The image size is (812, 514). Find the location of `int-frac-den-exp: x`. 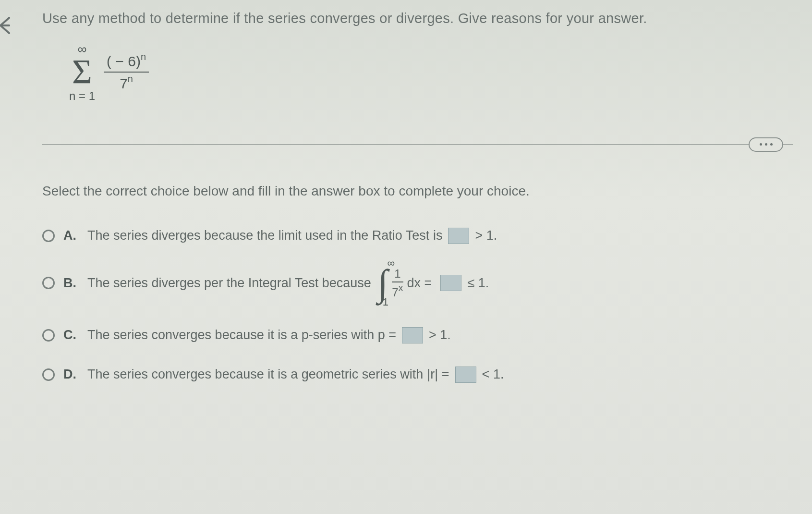

int-frac-den-exp: x is located at coordinates (401, 288).